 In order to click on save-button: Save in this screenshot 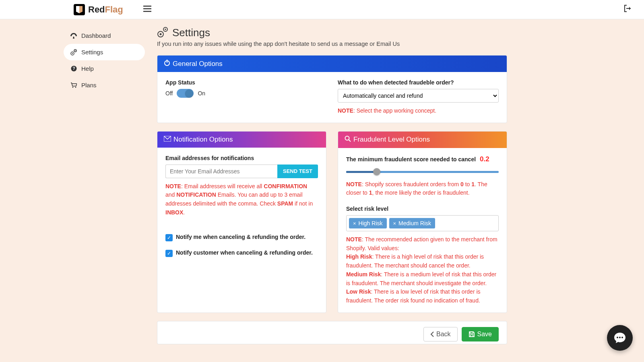, I will do `click(480, 334)`.